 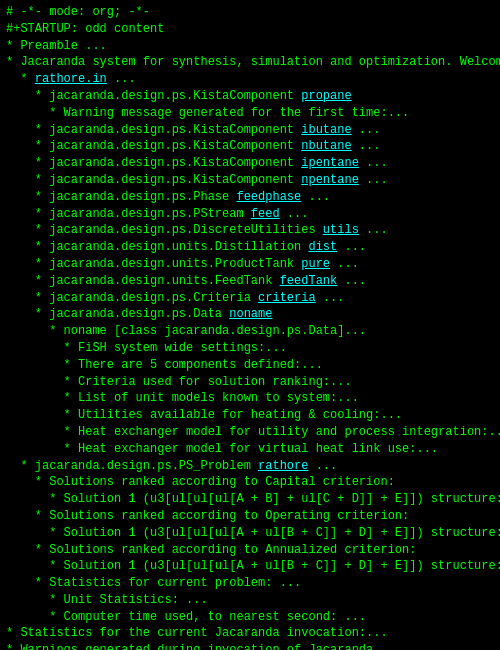 I want to click on line-producttank-pure: * jacaranda.design.units.ProductTank pur…, so click(x=250, y=264).